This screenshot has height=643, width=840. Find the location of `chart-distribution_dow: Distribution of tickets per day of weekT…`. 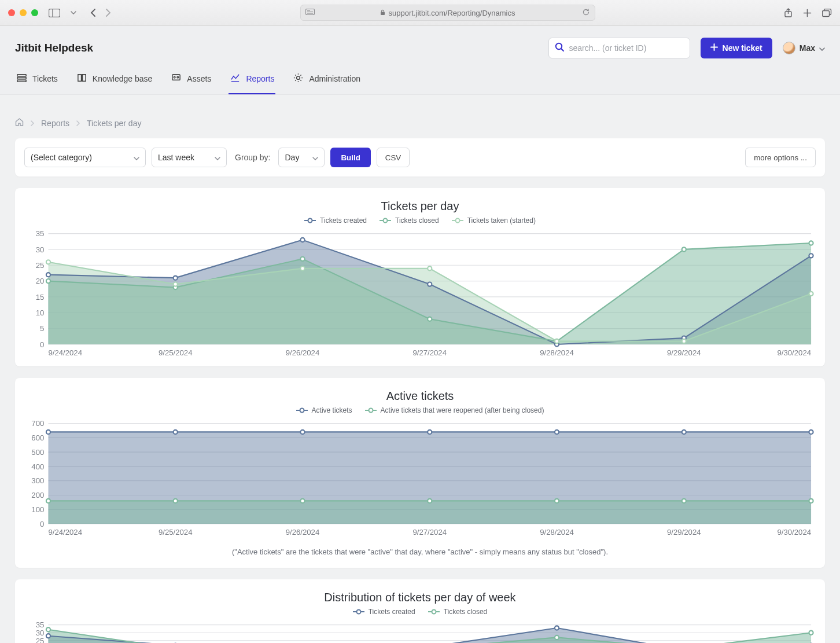

chart-distribution_dow: Distribution of tickets per day of weekT… is located at coordinates (420, 611).